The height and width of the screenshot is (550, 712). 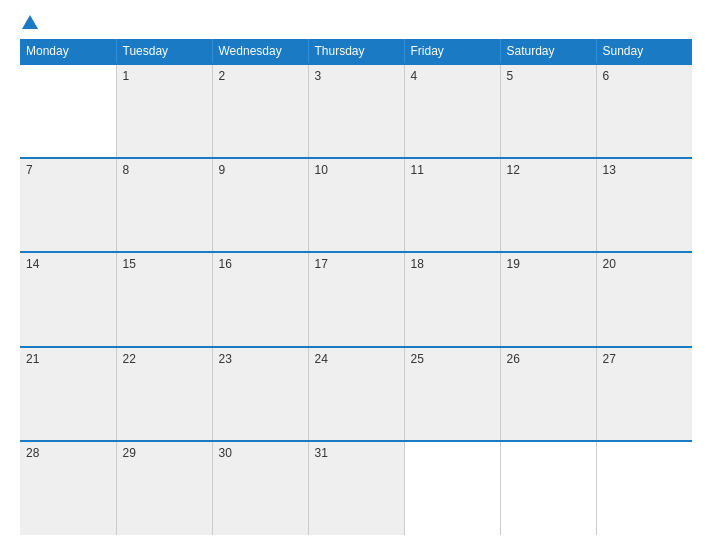 What do you see at coordinates (644, 205) in the screenshot?
I see `day-cell: 13` at bounding box center [644, 205].